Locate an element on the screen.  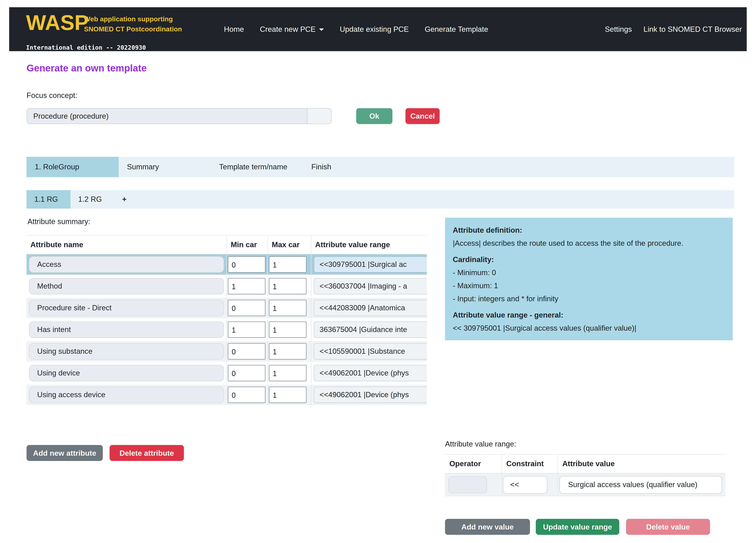
attribute-value-range-field: <<105590001 |Substance is located at coordinates (370, 351).